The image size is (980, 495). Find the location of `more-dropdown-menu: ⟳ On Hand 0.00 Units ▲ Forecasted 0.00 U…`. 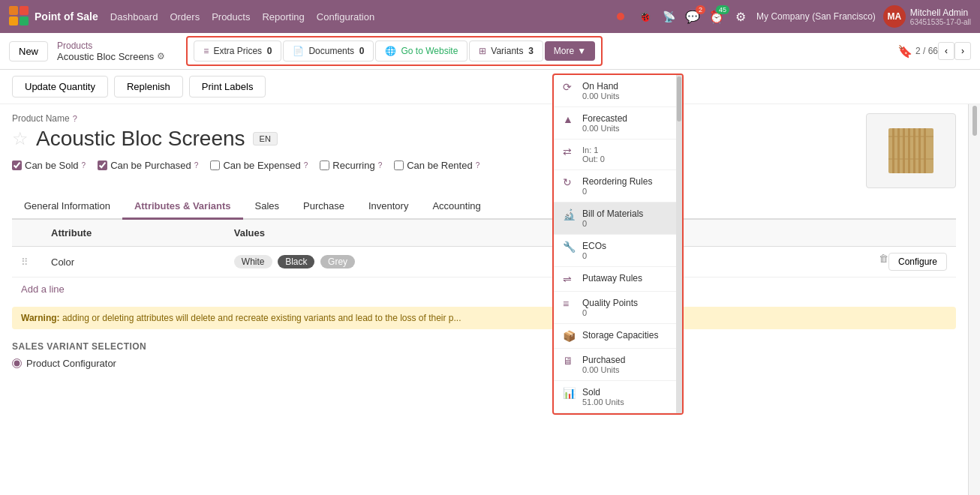

more-dropdown-menu: ⟳ On Hand 0.00 Units ▲ Forecasted 0.00 U… is located at coordinates (618, 244).